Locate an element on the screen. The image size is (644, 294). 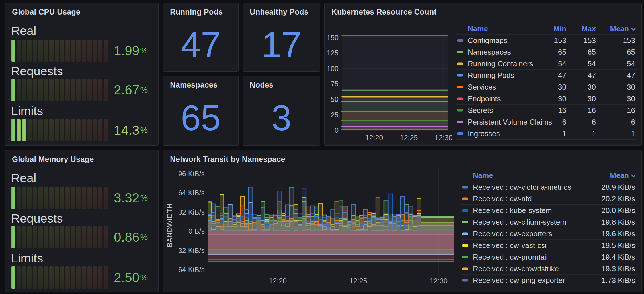
svg-text: 12:20 is located at coordinates (374, 138).